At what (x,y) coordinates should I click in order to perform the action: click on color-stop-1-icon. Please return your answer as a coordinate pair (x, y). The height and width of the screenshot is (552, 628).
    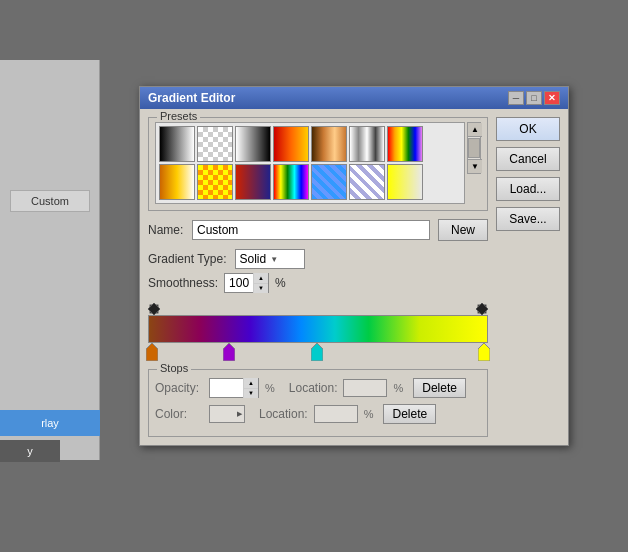
    Looking at the image, I should click on (152, 352).